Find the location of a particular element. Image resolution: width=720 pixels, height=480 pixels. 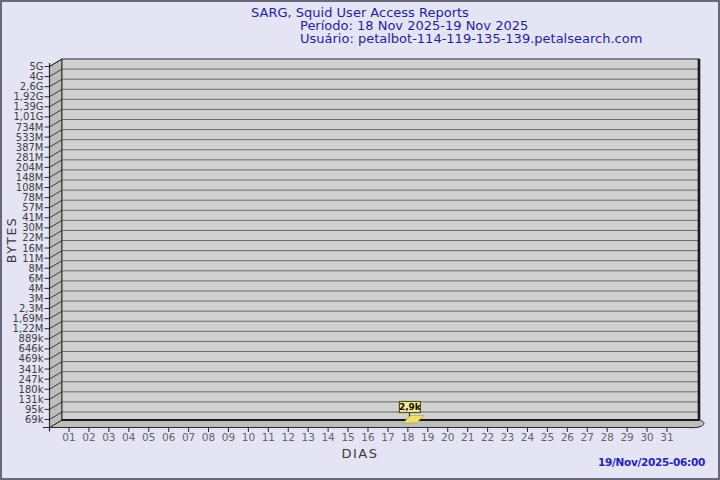

svg-text: 20 is located at coordinates (448, 437).